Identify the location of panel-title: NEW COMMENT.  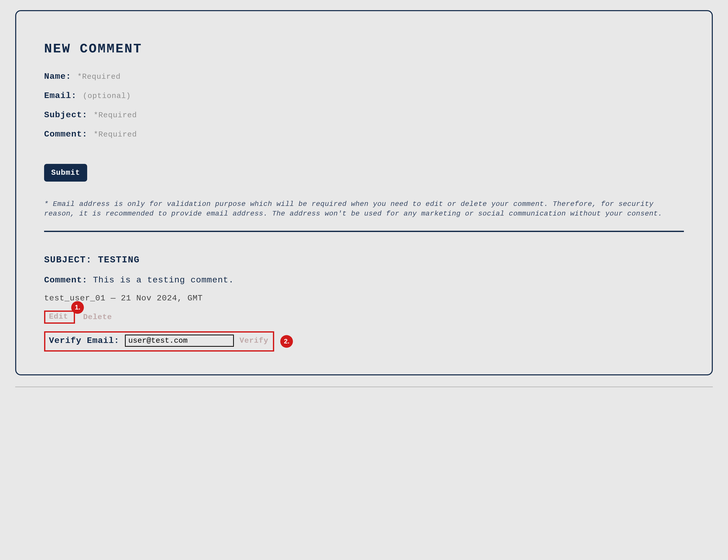
(364, 49).